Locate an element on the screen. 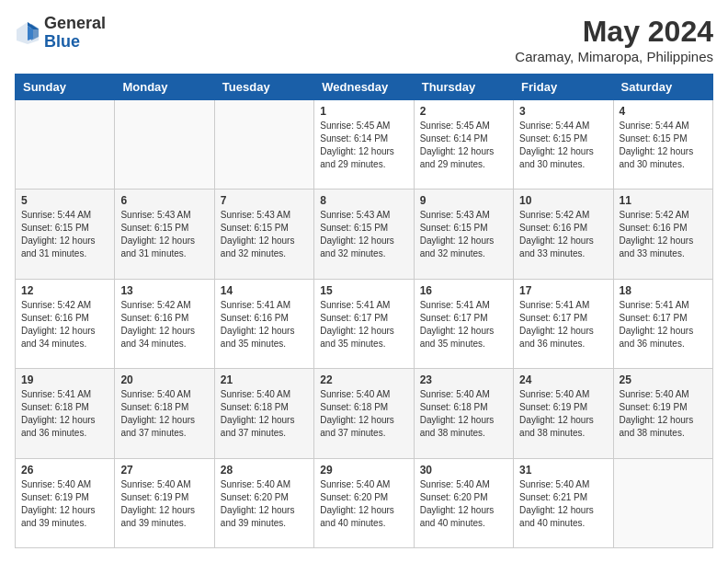 The image size is (728, 563). col-monday: Monday is located at coordinates (165, 87).